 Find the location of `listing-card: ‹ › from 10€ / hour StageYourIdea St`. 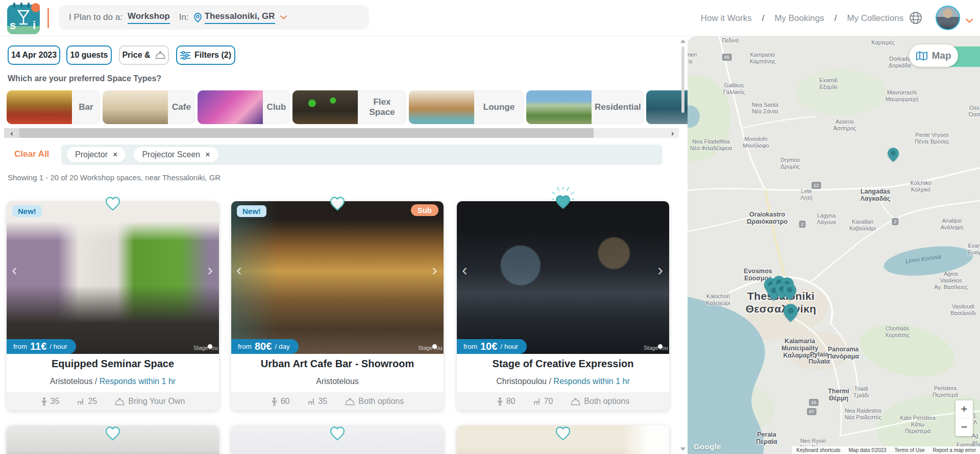

listing-card: ‹ › from 10€ / hour StageYourIdea St is located at coordinates (563, 306).